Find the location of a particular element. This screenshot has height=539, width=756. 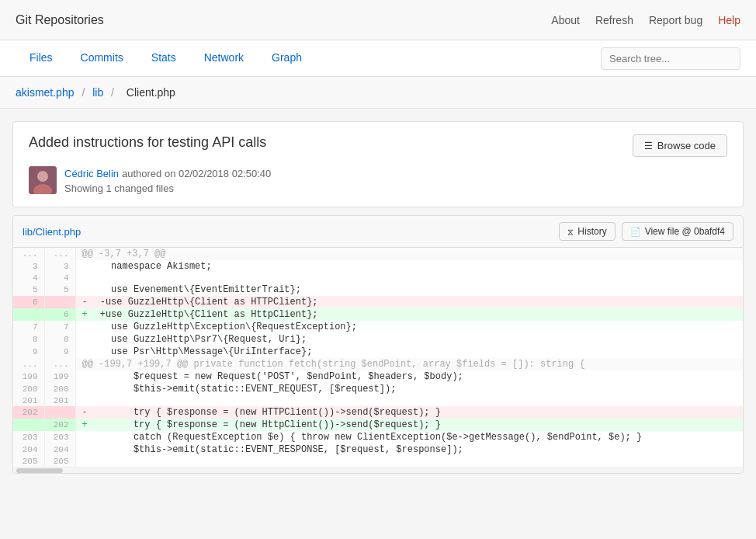

breadcrumb: akismet.php / lib / Client.php is located at coordinates (98, 92).